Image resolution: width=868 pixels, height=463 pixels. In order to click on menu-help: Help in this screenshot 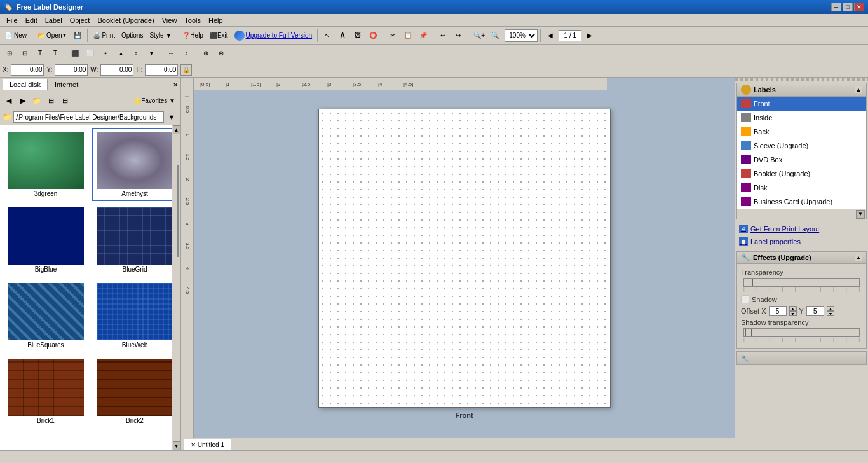, I will do `click(216, 20)`.